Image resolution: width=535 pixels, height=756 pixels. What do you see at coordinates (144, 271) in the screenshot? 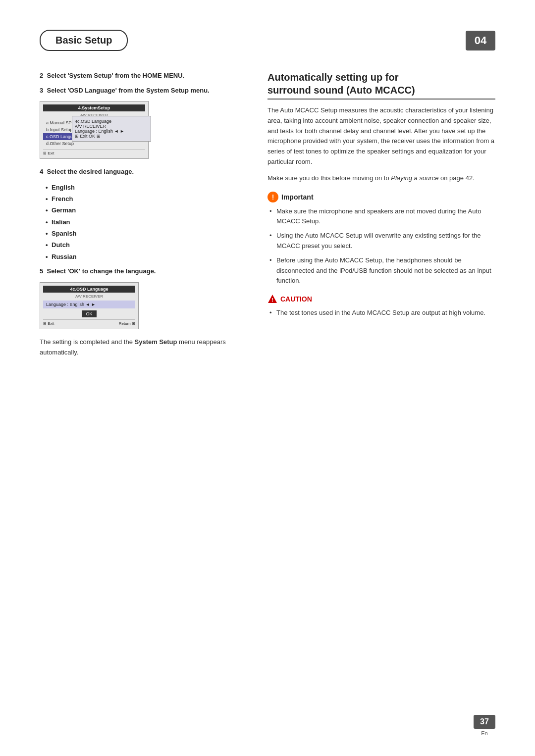
I see `step5-header: 5 Select 'OK' to change the language.` at bounding box center [144, 271].